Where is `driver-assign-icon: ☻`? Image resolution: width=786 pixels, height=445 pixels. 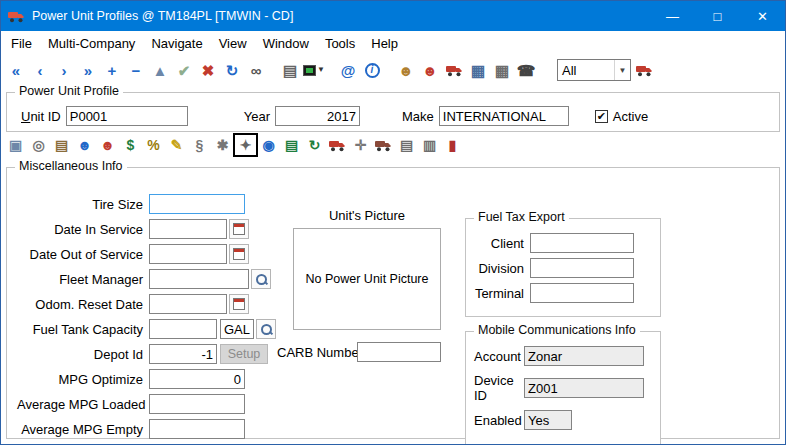
driver-assign-icon: ☻ is located at coordinates (108, 145).